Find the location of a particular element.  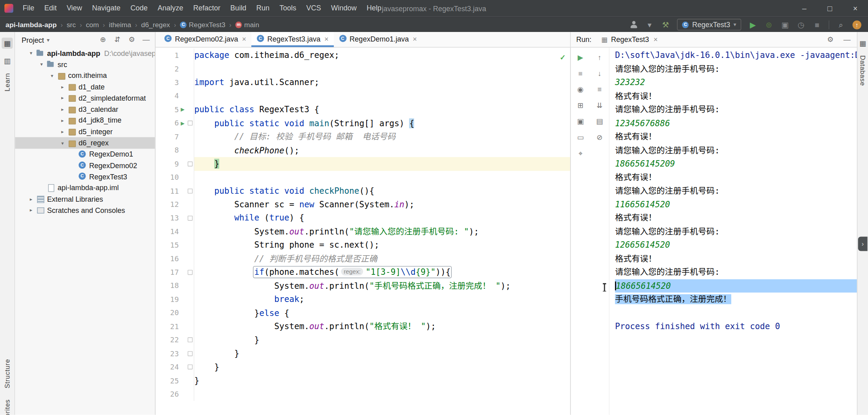

console-line-18: 18665614520 is located at coordinates (736, 286).